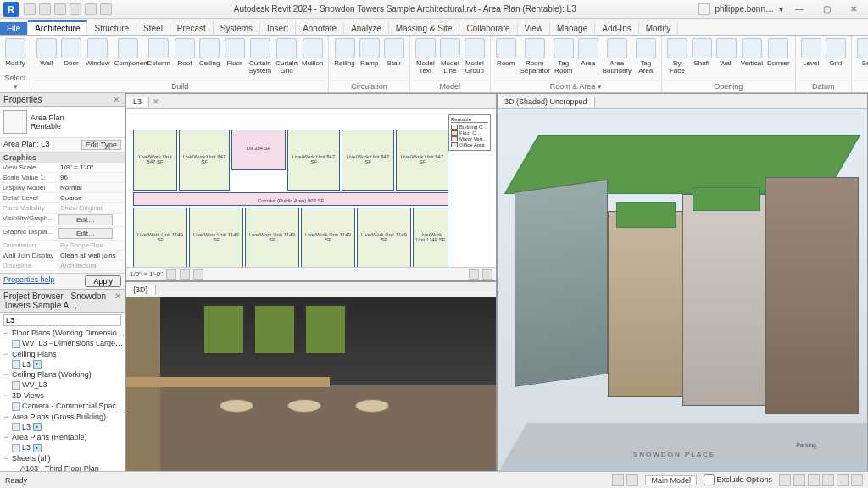  What do you see at coordinates (646, 59) in the screenshot?
I see `tool-tag-area: Tag Area` at bounding box center [646, 59].